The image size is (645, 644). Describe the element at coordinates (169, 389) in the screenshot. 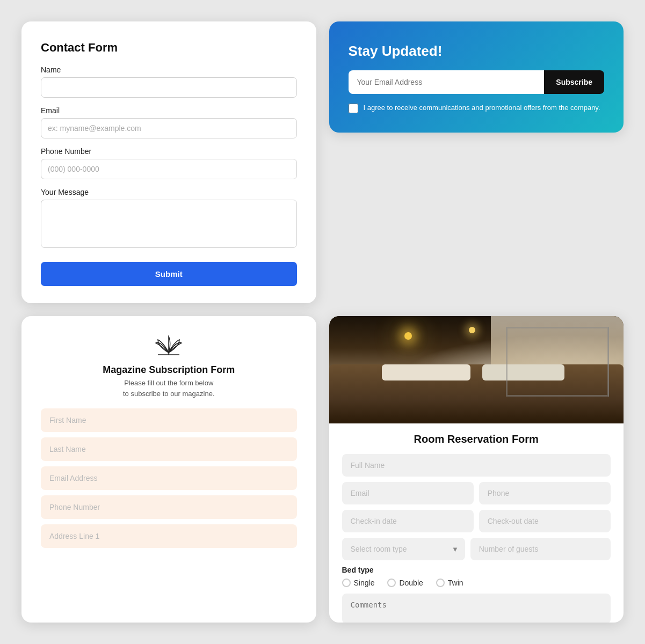

I see `magazine-subtitle: Please fill out the form below to subscr…` at that location.